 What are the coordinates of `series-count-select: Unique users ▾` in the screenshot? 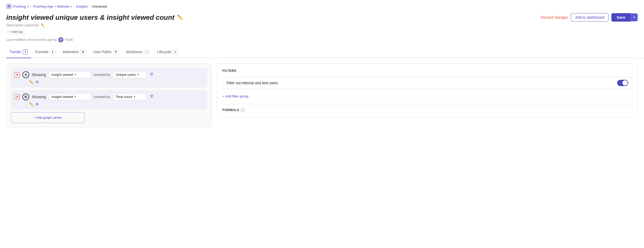 It's located at (130, 75).